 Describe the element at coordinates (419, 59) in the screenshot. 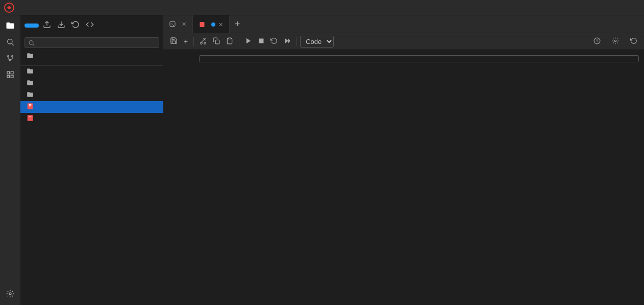

I see `cell-content-table` at that location.